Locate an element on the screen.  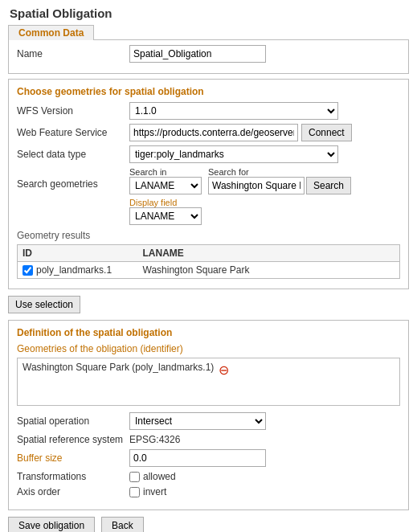
display-field-label: Display field is located at coordinates (240, 203).